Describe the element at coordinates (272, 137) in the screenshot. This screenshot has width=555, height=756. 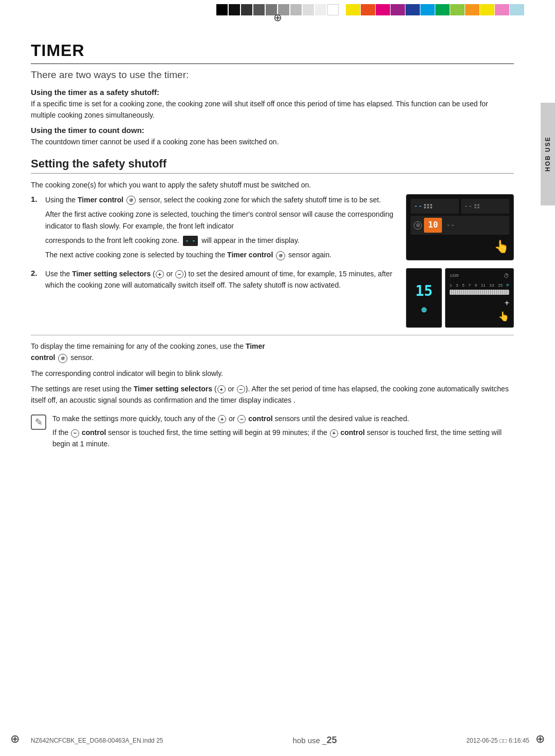
I see `countdown-section: Using the timer to count down: The count…` at that location.